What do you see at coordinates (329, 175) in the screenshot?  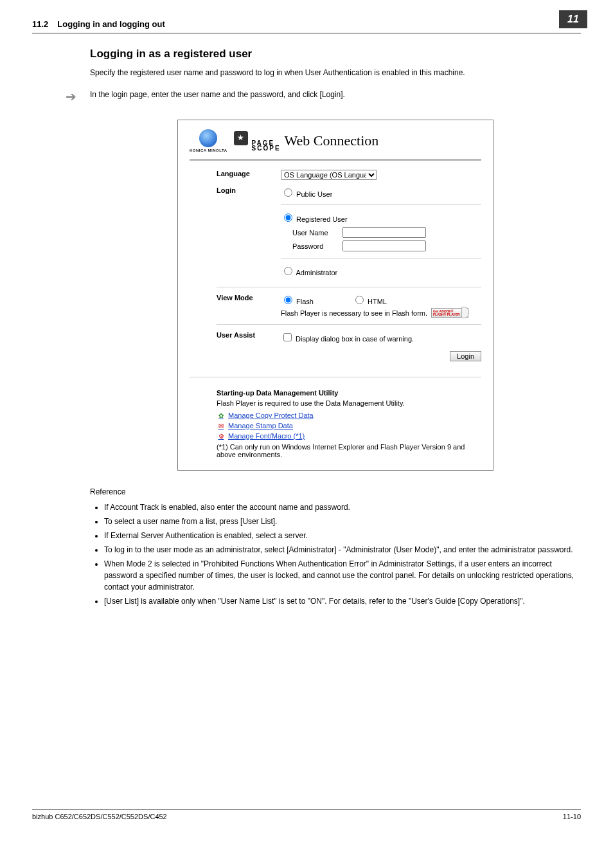 I see `language-select: OS Language (OS Language)` at bounding box center [329, 175].